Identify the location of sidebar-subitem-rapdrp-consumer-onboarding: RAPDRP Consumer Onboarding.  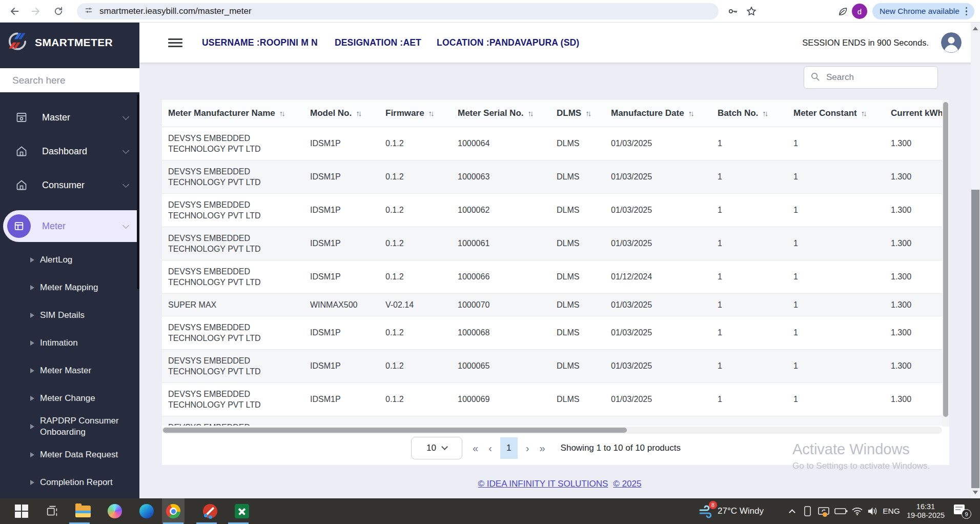
(70, 427).